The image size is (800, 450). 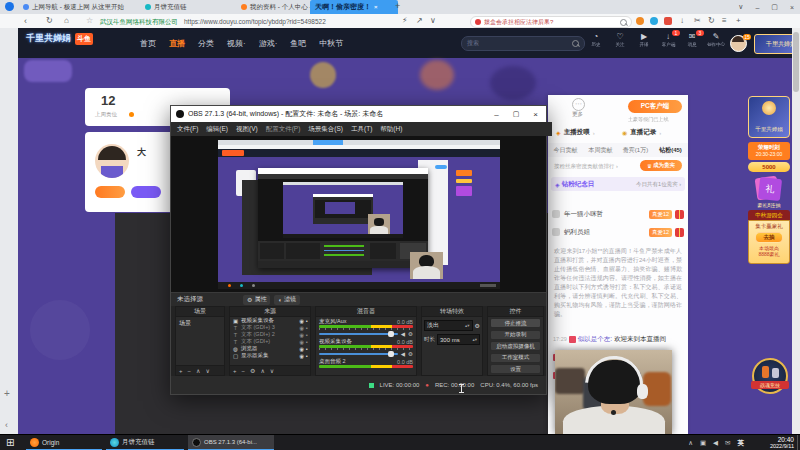 I want to click on channel-gear-icon: ⚙, so click(x=410, y=334).